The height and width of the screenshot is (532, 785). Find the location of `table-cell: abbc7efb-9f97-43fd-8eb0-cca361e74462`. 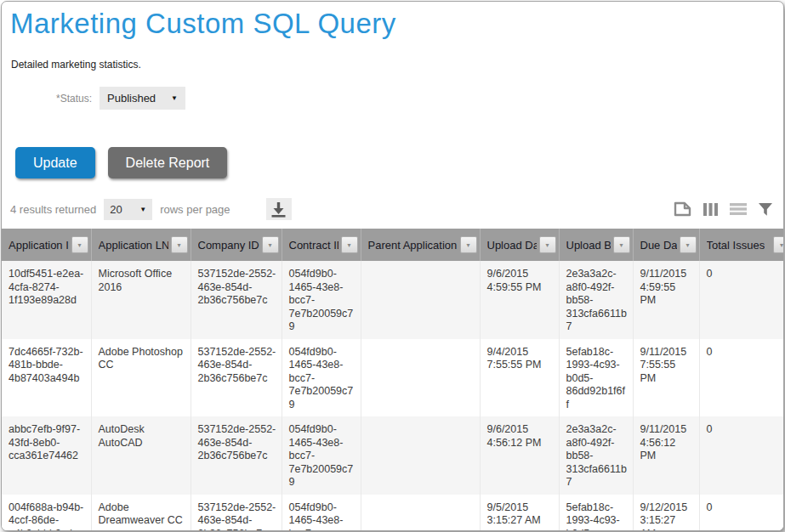

table-cell: abbc7efb-9f97-43fd-8eb0-cca361e74462 is located at coordinates (46, 456).